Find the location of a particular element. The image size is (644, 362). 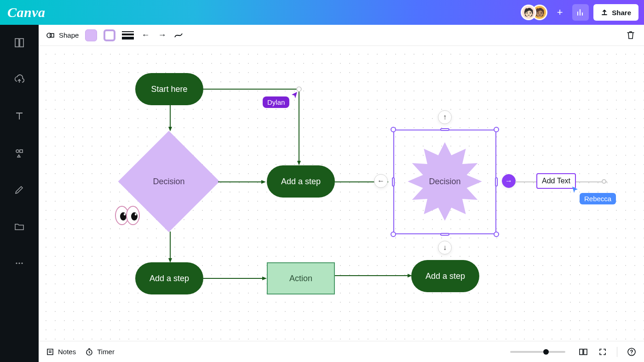

upload-icon is located at coordinates (604, 12).